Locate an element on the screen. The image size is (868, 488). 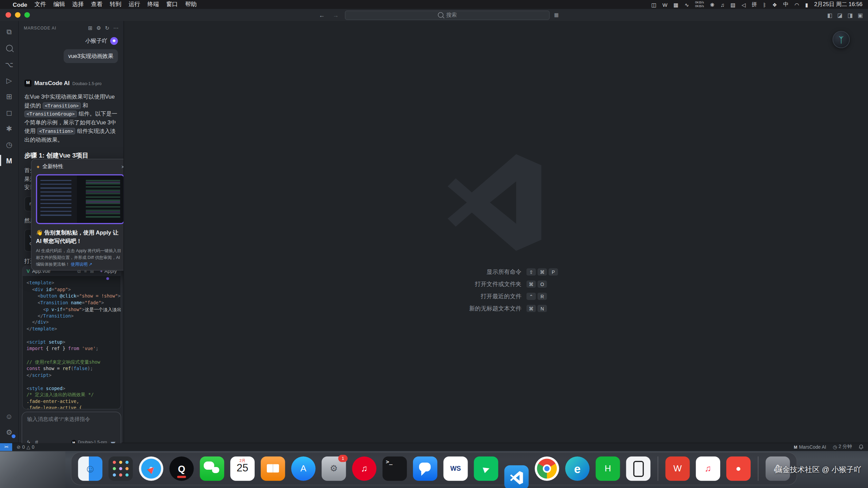
dock-launchpad is located at coordinates (121, 469).